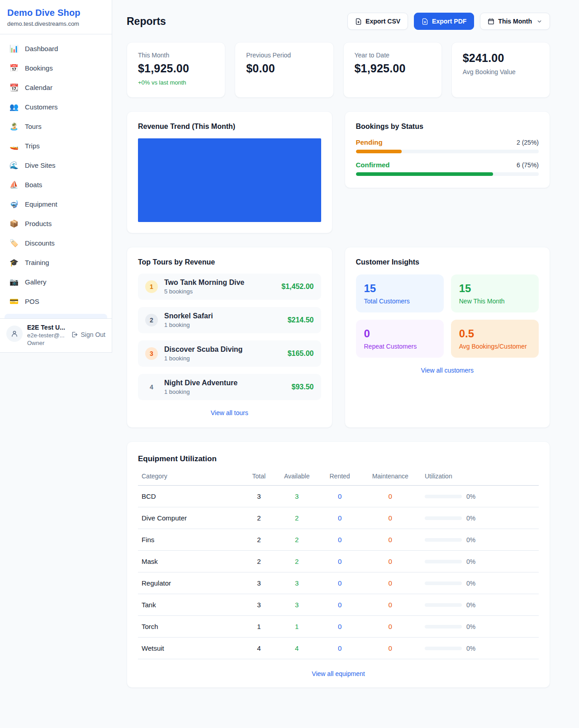 The height and width of the screenshot is (728, 579). I want to click on export-csv-button: Export CSV, so click(378, 21).